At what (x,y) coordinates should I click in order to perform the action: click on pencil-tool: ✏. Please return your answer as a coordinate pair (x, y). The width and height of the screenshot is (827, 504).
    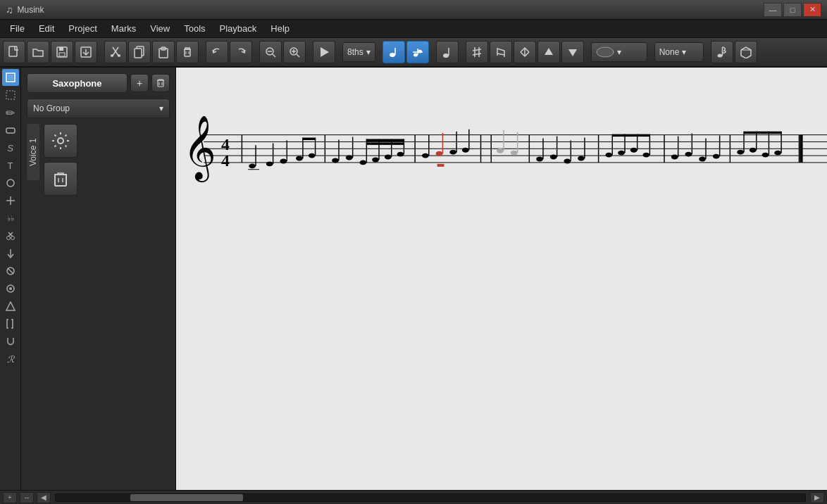
    Looking at the image, I should click on (11, 113).